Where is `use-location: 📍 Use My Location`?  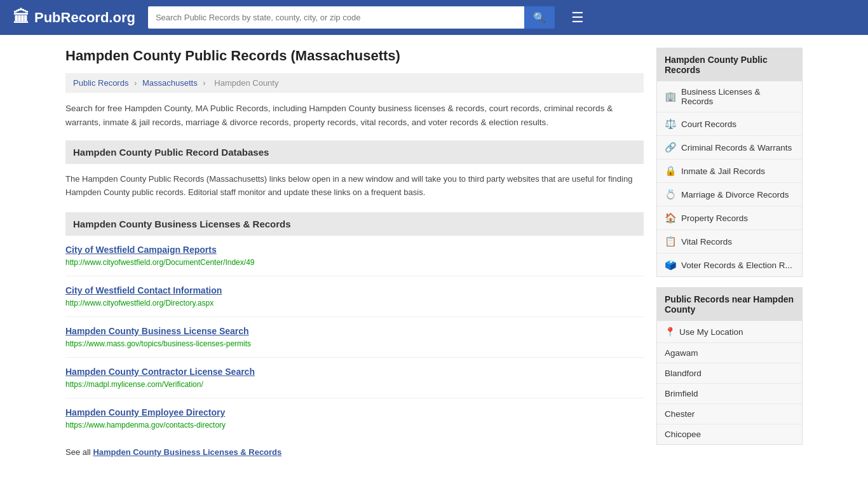
use-location: 📍 Use My Location is located at coordinates (729, 332).